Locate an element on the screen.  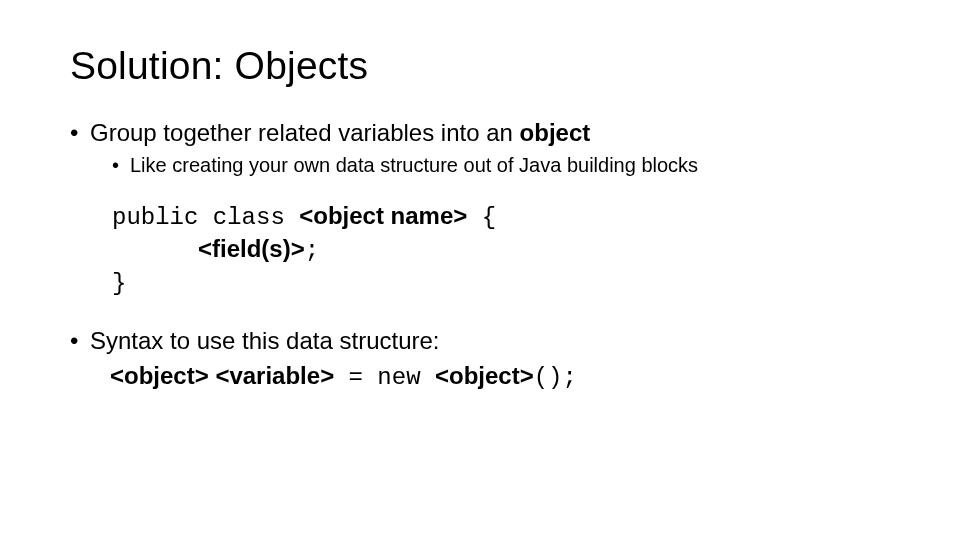
bullet-text: Group together related variables into an is located at coordinates (305, 132).